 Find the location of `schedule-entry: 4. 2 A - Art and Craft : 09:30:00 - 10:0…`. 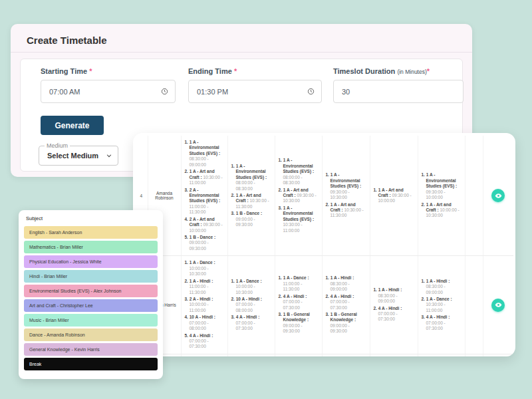

schedule-entry: 4. 2 A - Art and Craft : 09:30:00 - 10:0… is located at coordinates (205, 225).